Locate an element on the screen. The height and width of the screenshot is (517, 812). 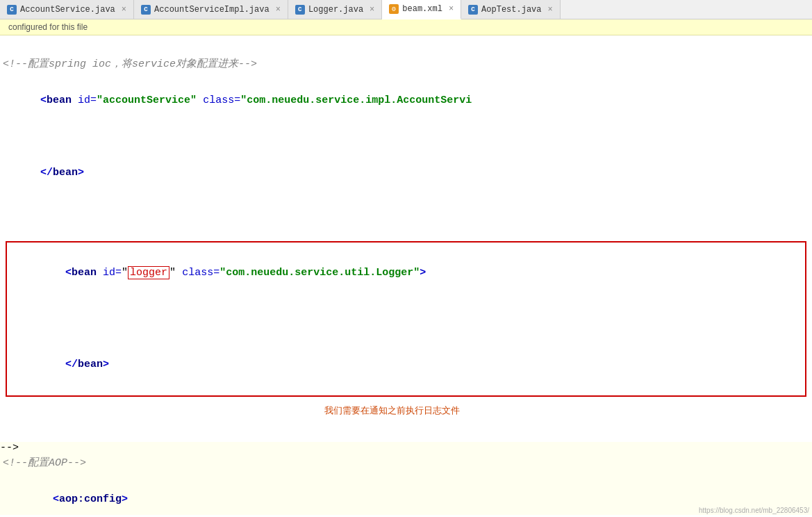
code-line-comment-aop: <!--配置AOP--> is located at coordinates (406, 463).